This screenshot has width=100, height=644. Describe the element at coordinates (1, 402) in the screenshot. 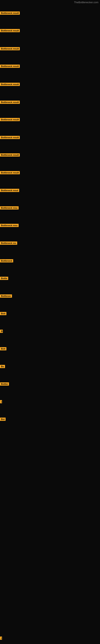

I see `bottleneck-badge-text-23: |` at that location.